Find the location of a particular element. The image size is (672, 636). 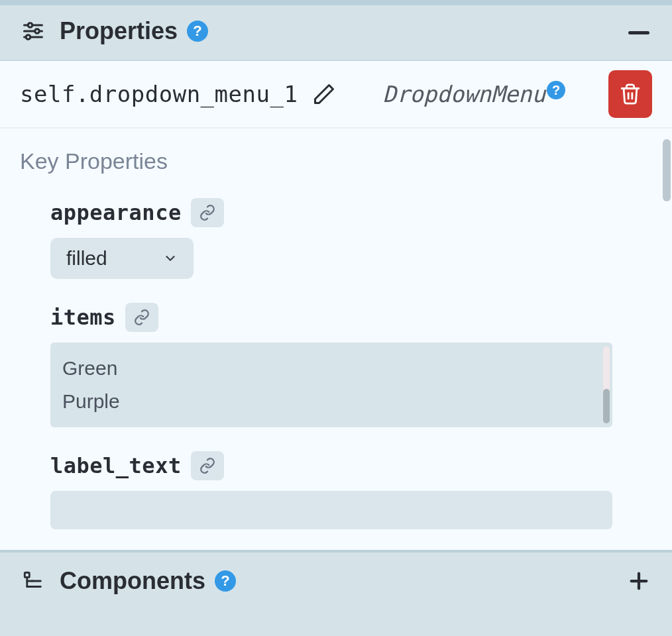

list-item: Purple is located at coordinates (331, 401).